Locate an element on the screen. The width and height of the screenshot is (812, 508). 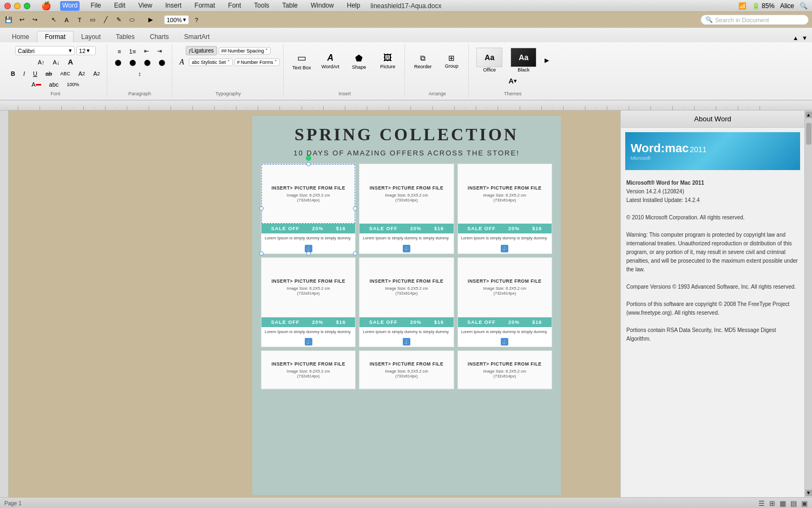
product-card-7: INSERT> PICTURE FROM FILE Image Size: 6.… is located at coordinates (406, 370).